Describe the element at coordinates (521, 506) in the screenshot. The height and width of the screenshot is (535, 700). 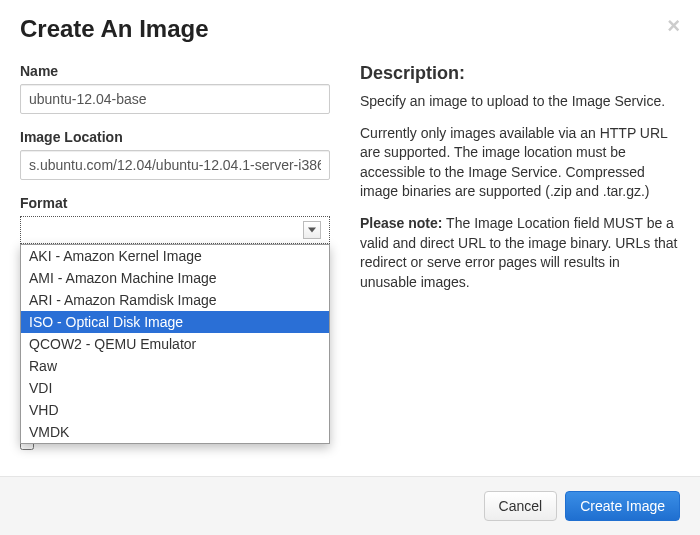
I see `cancel-button: Cancel` at that location.